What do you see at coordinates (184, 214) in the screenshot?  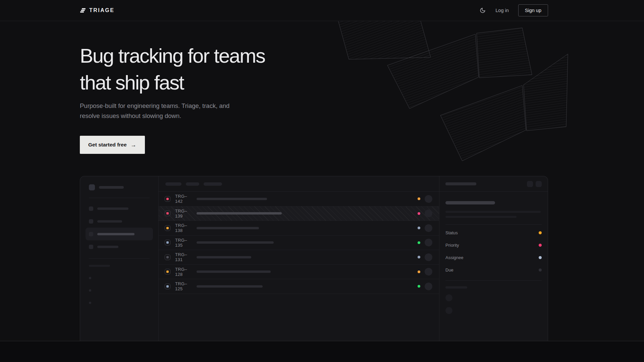 I see `issue-id: TRG–139` at bounding box center [184, 214].